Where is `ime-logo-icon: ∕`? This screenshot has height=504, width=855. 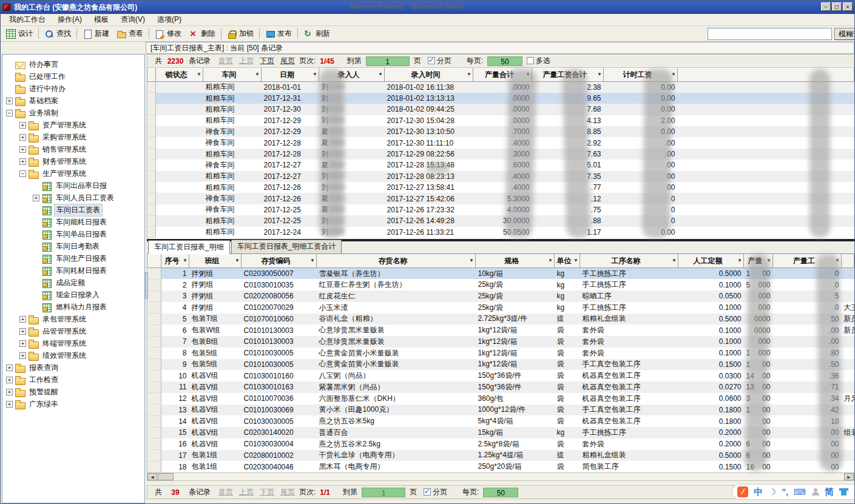
ime-logo-icon: ∕ is located at coordinates (743, 492).